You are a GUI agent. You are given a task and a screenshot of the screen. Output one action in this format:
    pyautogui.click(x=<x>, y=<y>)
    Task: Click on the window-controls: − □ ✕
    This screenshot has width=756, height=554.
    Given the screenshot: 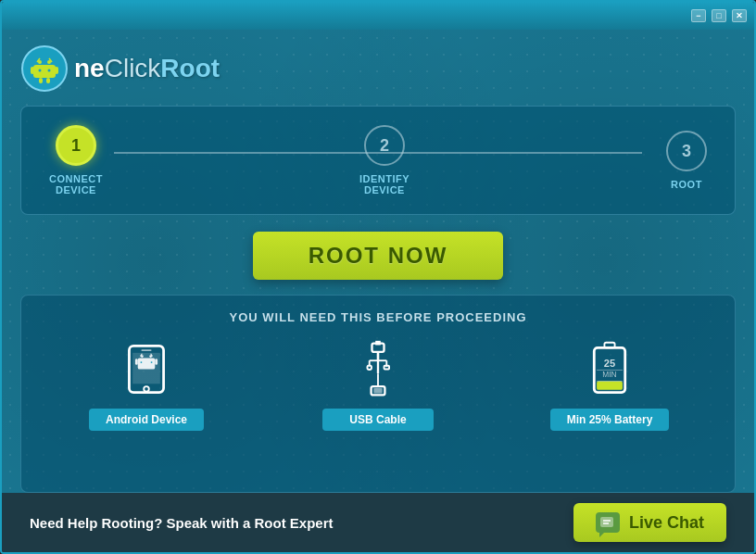 What is the action you would take?
    pyautogui.click(x=719, y=16)
    